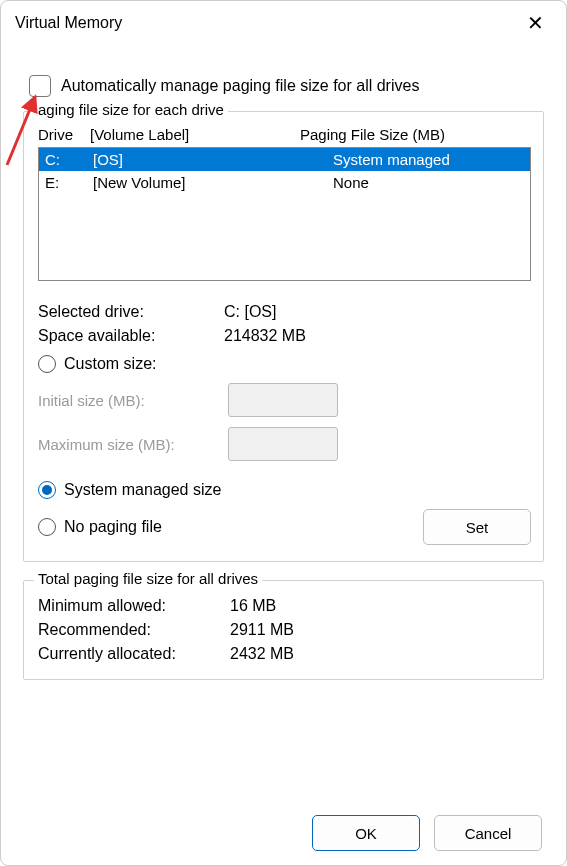 The width and height of the screenshot is (567, 866). Describe the element at coordinates (131, 312) in the screenshot. I see `selected-drive-label: Selected drive:` at that location.